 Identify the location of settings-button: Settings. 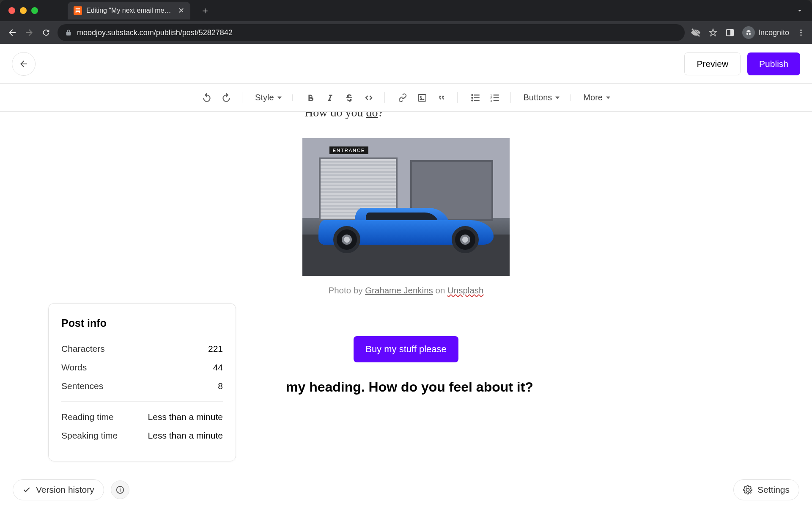
(766, 490).